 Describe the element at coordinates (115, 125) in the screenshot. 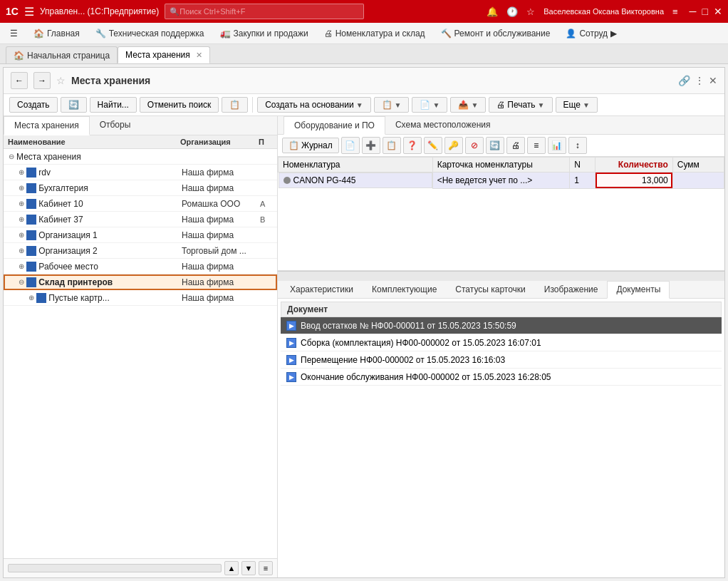

I see `tab-filters: Отборы` at that location.